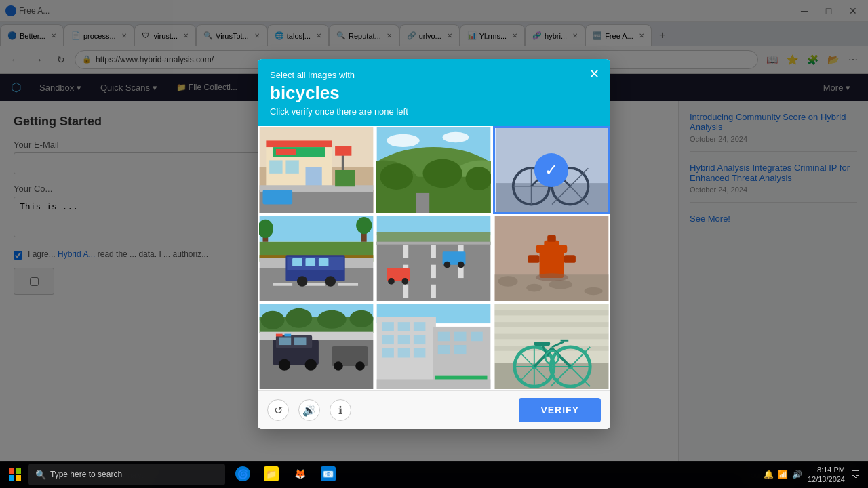 The width and height of the screenshot is (868, 488). I want to click on taskbar-system-icons: 🔔 📶 🔊, so click(783, 474).